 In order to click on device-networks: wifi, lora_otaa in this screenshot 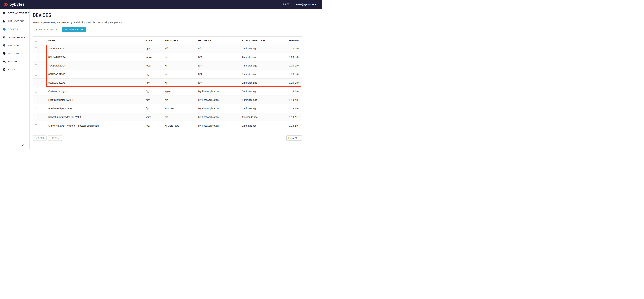, I will do `click(180, 126)`.